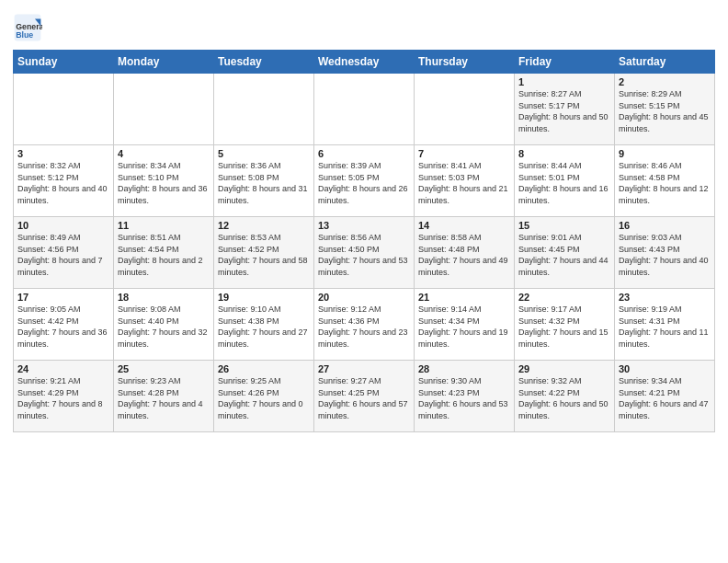  What do you see at coordinates (264, 255) in the screenshot?
I see `day-info: Sunrise: 8:53 AM Sunset: 4:52 PM Dayligh…` at bounding box center [264, 255].